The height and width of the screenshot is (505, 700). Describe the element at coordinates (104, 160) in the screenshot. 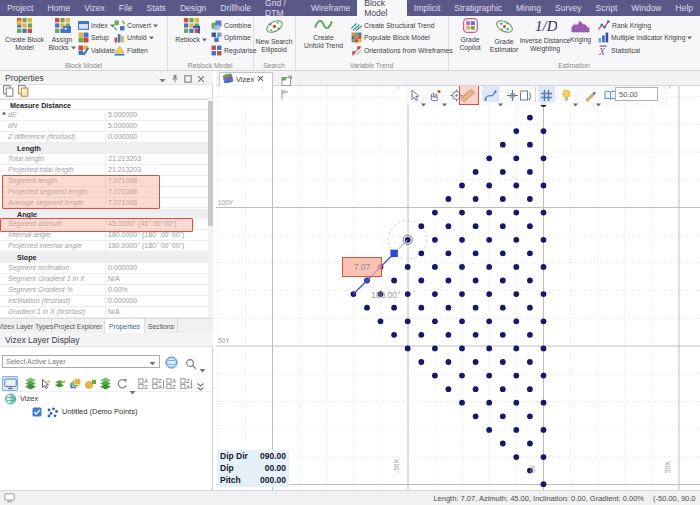

I see `property-row-total-length: Total length21.213203` at that location.